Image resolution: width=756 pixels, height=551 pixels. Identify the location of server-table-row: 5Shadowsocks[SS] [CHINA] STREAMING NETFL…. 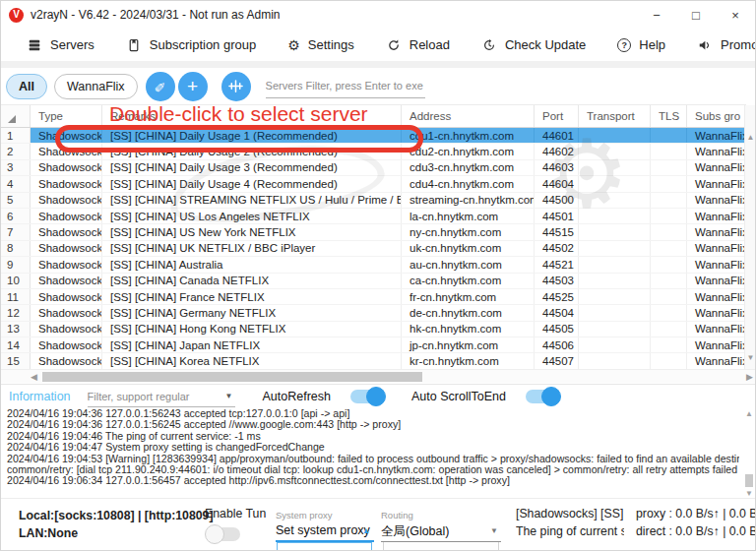
(374, 201).